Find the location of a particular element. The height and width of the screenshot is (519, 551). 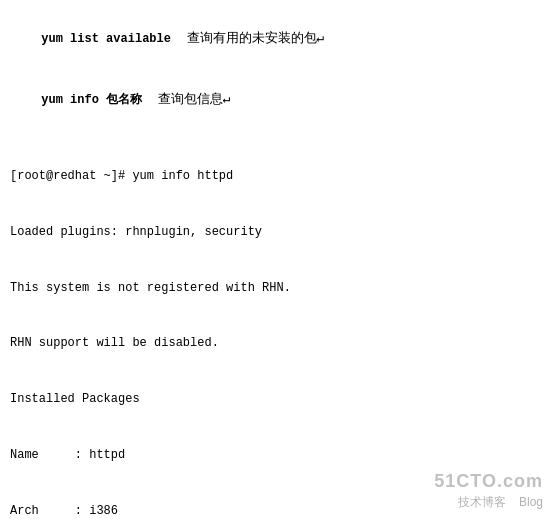

watermark-blog: Blog is located at coordinates (531, 502).